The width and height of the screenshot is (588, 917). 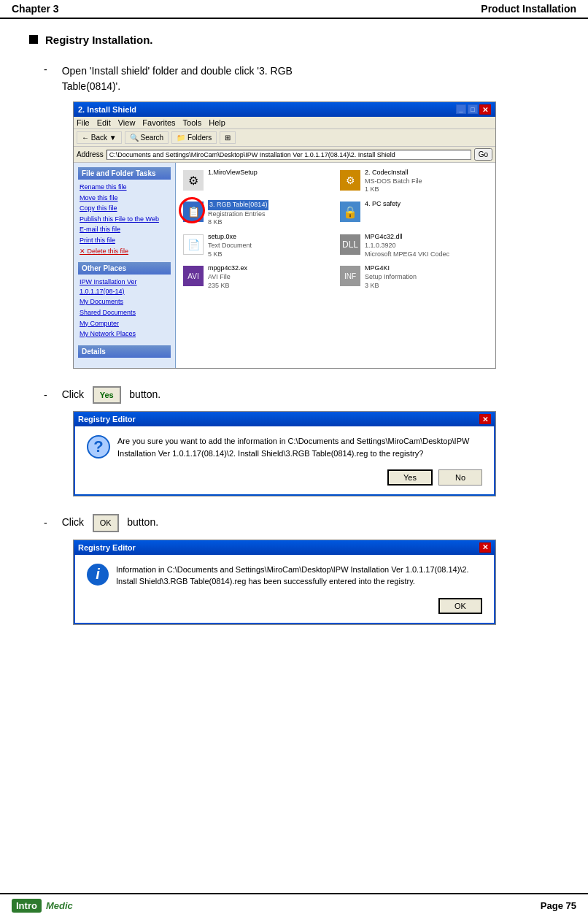 What do you see at coordinates (294, 79) in the screenshot?
I see `step-1-line: - Open 'Install shield' folder and doubl…` at bounding box center [294, 79].